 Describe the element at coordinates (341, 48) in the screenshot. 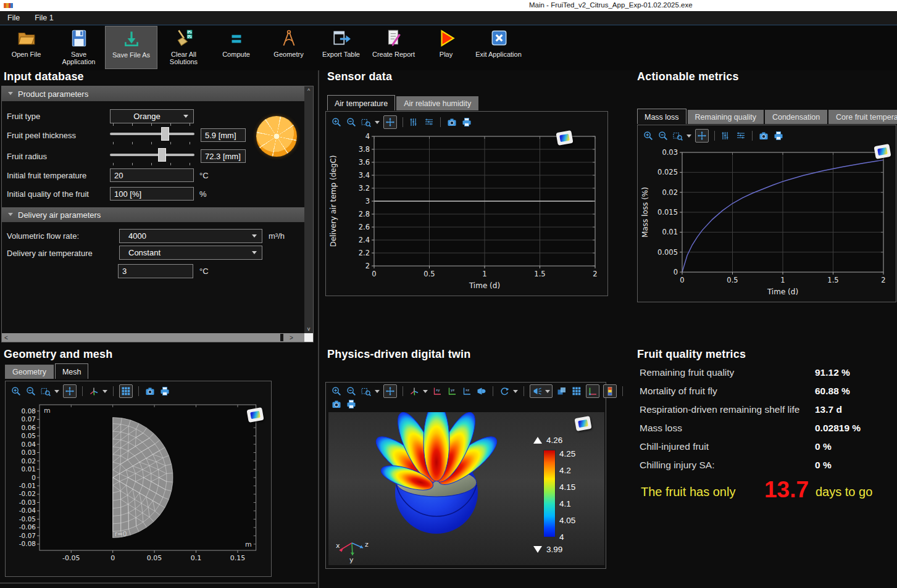

I see `export-table-button: Export Table` at that location.